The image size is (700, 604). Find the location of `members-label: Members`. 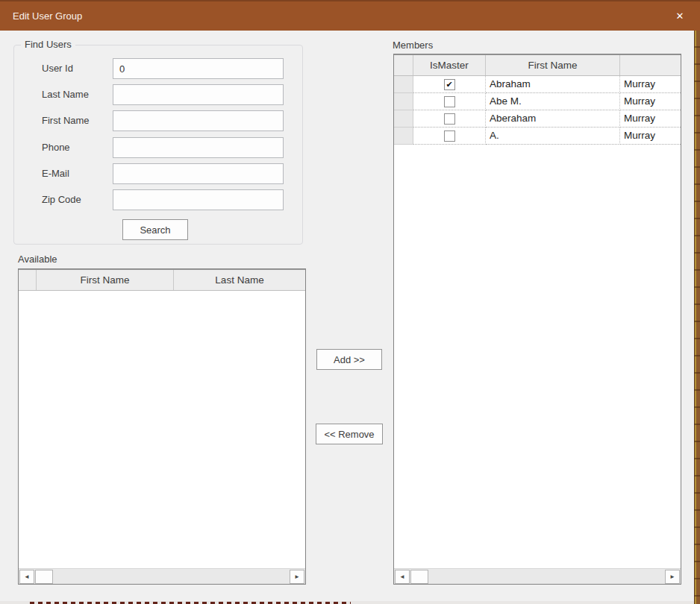

members-label: Members is located at coordinates (413, 45).